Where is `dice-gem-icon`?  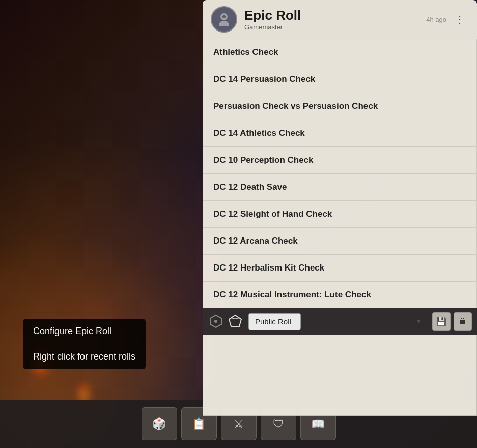
dice-gem-icon is located at coordinates (235, 321).